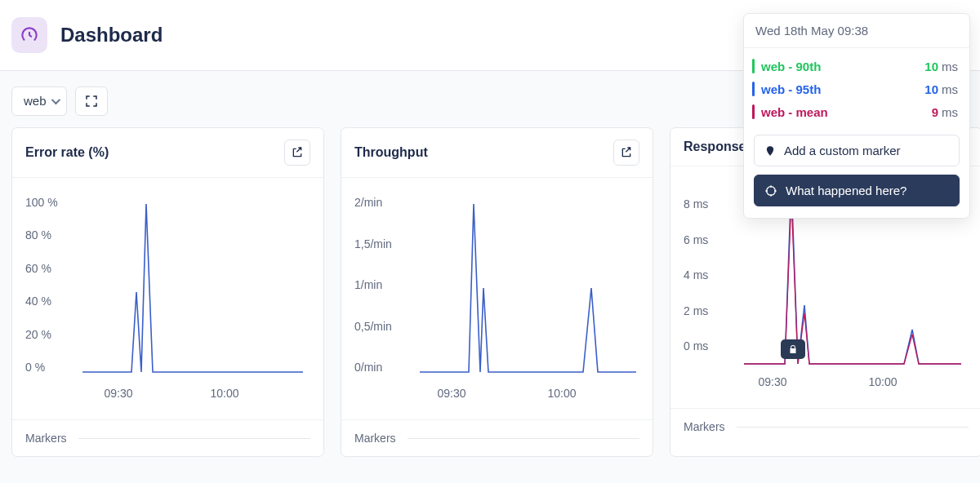 Image resolution: width=980 pixels, height=483 pixels. What do you see at coordinates (791, 90) in the screenshot?
I see `series-name: web - 95th` at bounding box center [791, 90].